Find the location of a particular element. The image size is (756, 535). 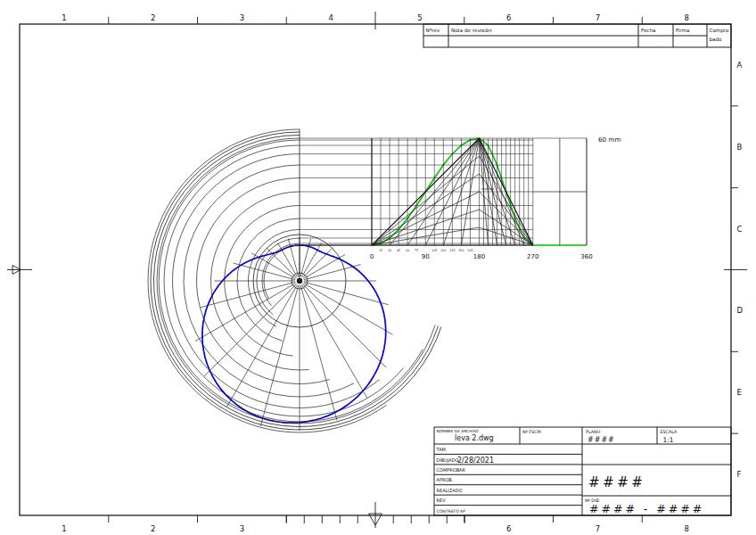

zone-letter: D is located at coordinates (740, 310).